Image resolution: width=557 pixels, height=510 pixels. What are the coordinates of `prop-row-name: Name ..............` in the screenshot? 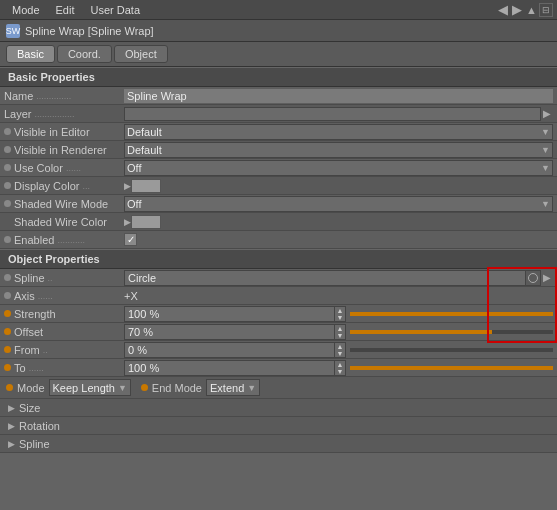 It's located at (278, 96).